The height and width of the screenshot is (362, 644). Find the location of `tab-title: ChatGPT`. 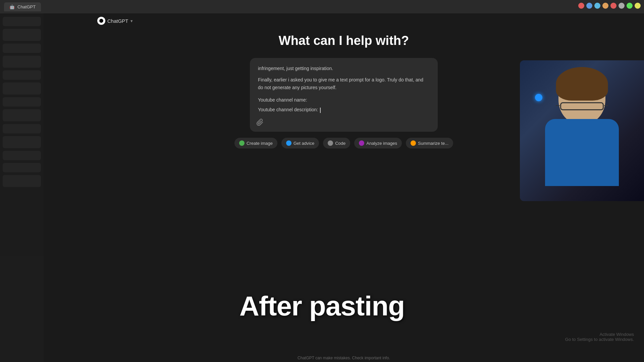

tab-title: ChatGPT is located at coordinates (26, 7).